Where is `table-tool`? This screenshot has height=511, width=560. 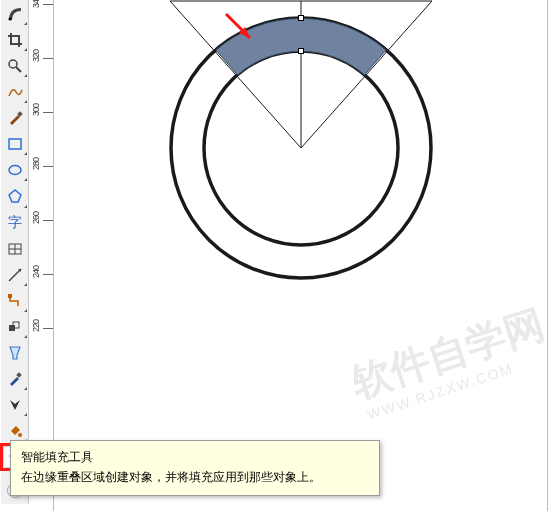 table-tool is located at coordinates (15, 249).